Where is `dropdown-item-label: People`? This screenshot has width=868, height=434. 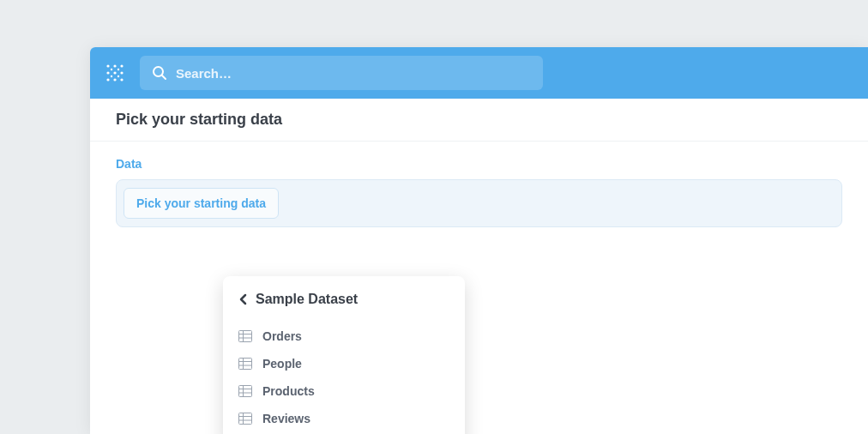
dropdown-item-label: People is located at coordinates (282, 364).